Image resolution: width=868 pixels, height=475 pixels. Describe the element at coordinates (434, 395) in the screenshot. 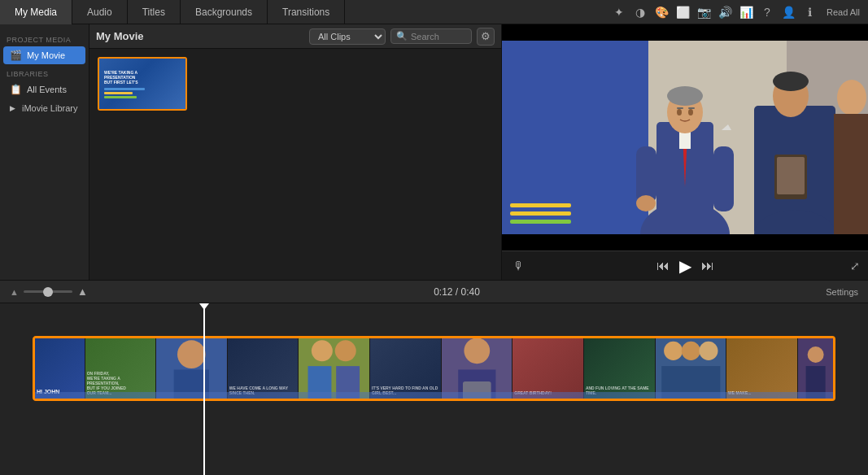

I see `track-audio-bar` at that location.